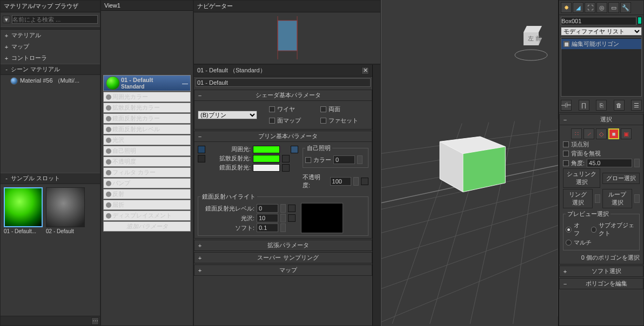 The height and width of the screenshot is (326, 644). I want to click on opacity-map, so click(365, 181).